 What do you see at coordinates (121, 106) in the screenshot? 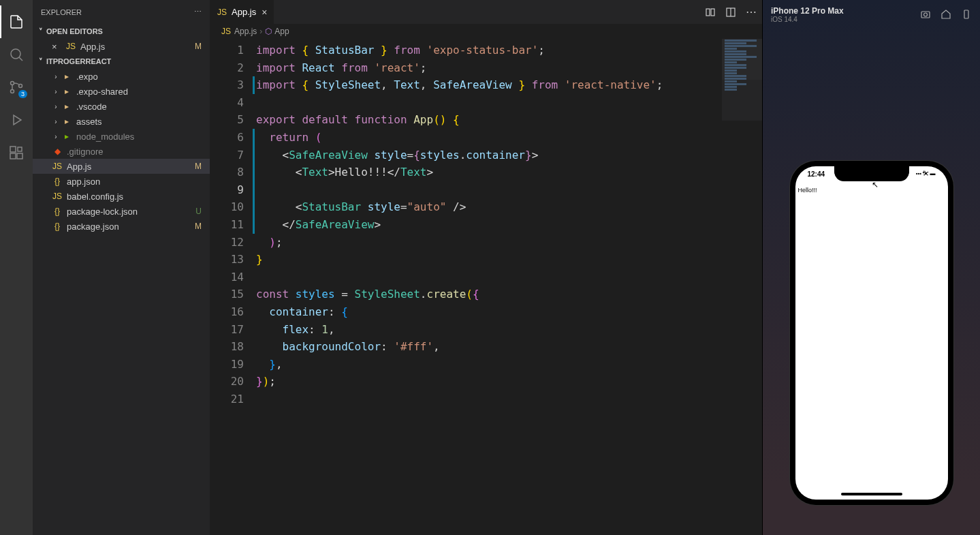
I see `file-tree-item: ›▸.vscode` at bounding box center [121, 106].